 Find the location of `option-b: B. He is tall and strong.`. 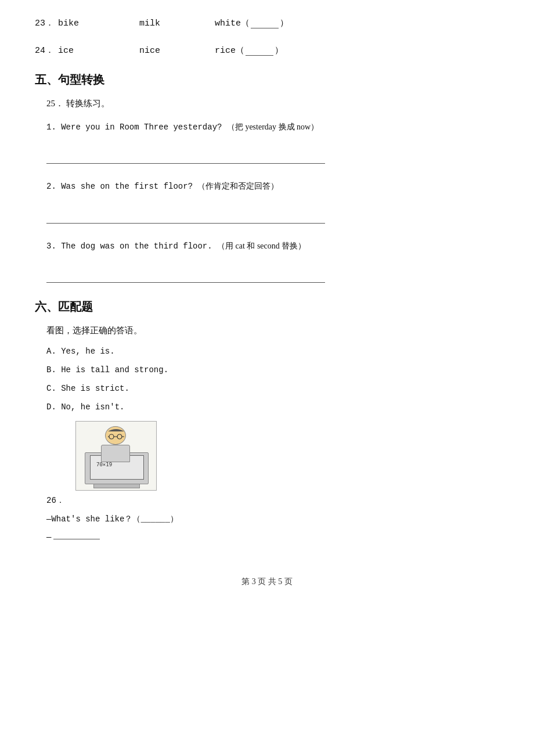

option-b: B. He is tall and strong. is located at coordinates (273, 370).